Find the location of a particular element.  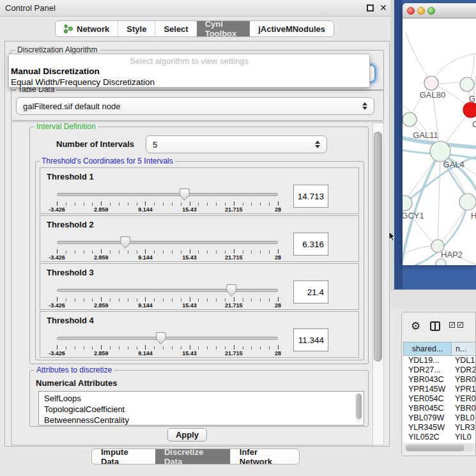

table-data-value: galFiltered.sif default node is located at coordinates (192, 106).